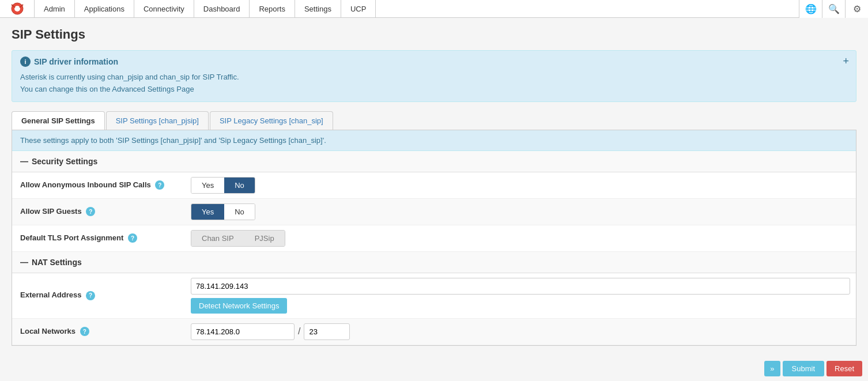  I want to click on allow-sip-guests-toggle: Yes No, so click(223, 212).